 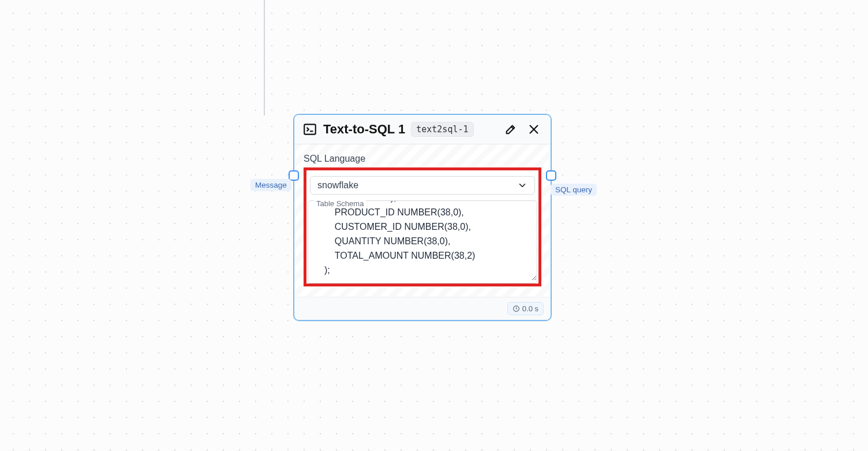 I want to click on node-slug: text2sql-1, so click(x=442, y=129).